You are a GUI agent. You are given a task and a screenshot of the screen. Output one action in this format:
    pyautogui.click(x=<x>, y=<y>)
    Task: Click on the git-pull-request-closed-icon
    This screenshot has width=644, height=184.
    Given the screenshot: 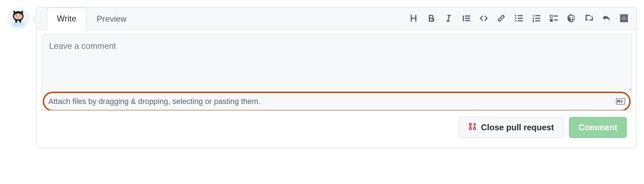 What is the action you would take?
    pyautogui.click(x=472, y=127)
    